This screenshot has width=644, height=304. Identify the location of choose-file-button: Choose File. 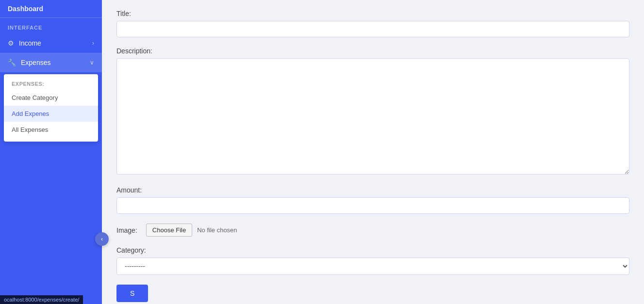
(169, 230).